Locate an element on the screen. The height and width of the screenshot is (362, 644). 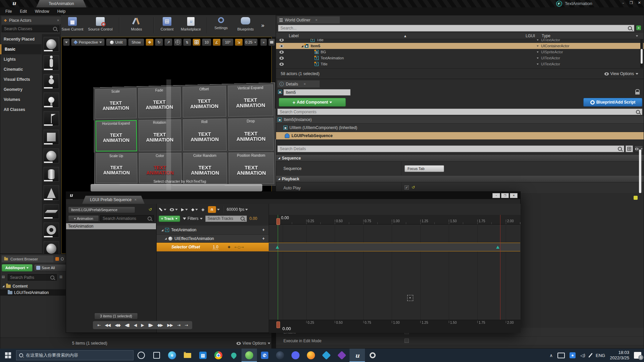
anim-button-vertical-expand: Vertical ExpandTEXT ANIMATION is located at coordinates (251, 101).